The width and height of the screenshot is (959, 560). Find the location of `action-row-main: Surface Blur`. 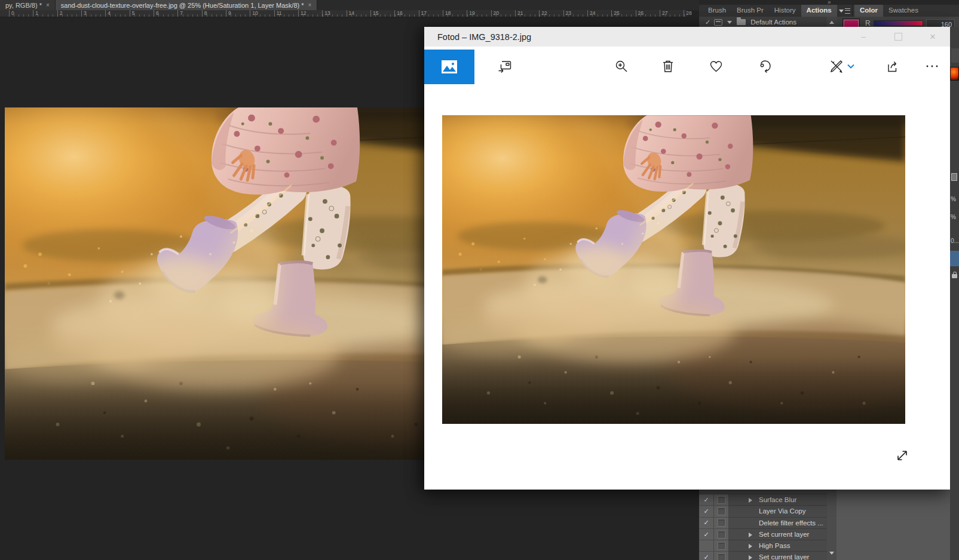

action-row-main: Surface Blur is located at coordinates (778, 500).